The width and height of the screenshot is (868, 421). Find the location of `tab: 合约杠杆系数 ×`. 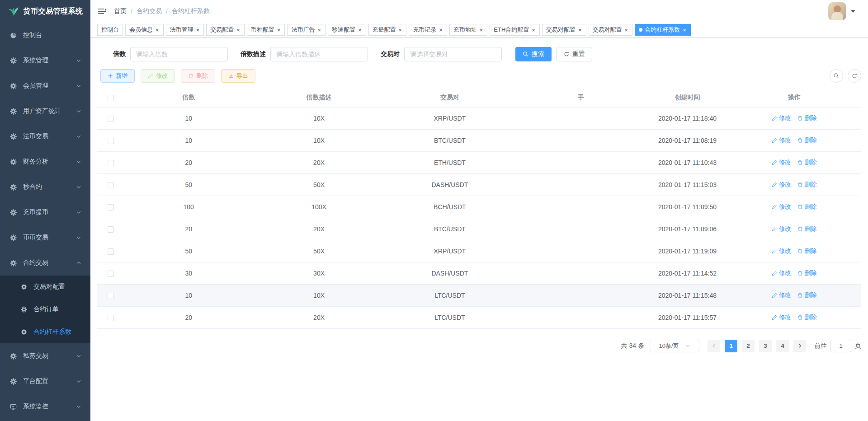

tab: 合约杠杆系数 × is located at coordinates (663, 30).